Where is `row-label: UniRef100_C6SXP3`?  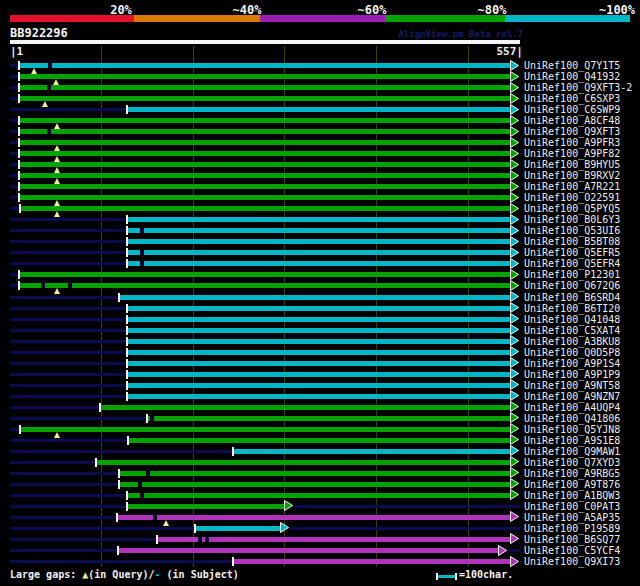
row-label: UniRef100_C6SXP3 is located at coordinates (572, 98).